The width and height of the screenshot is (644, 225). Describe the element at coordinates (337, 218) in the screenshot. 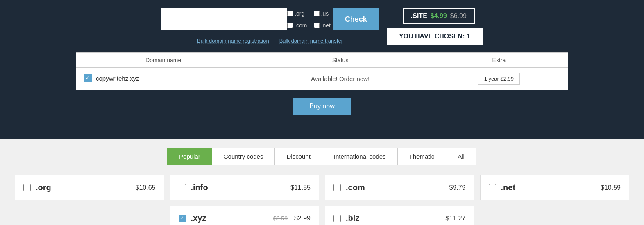

I see `tld-biz-checkbox` at that location.